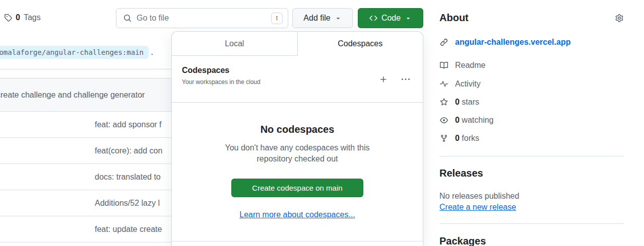 The width and height of the screenshot is (644, 246). I want to click on tab-codespaces: Codespaces, so click(361, 44).